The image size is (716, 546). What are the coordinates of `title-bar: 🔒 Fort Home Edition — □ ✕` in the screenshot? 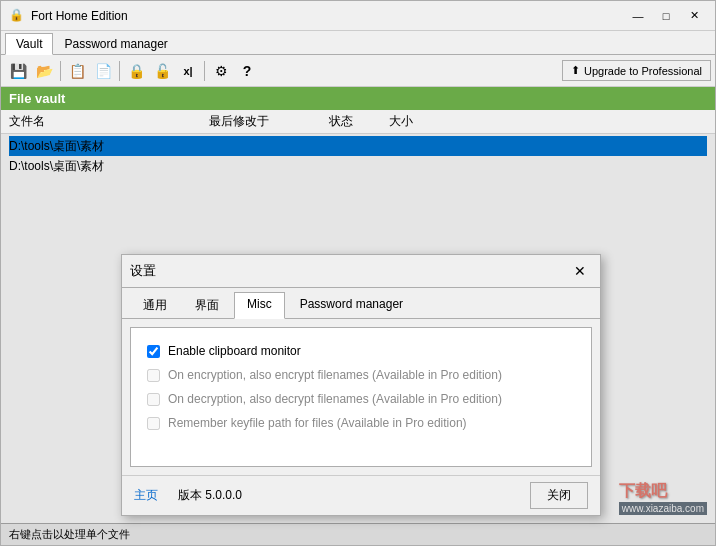 It's located at (358, 16).